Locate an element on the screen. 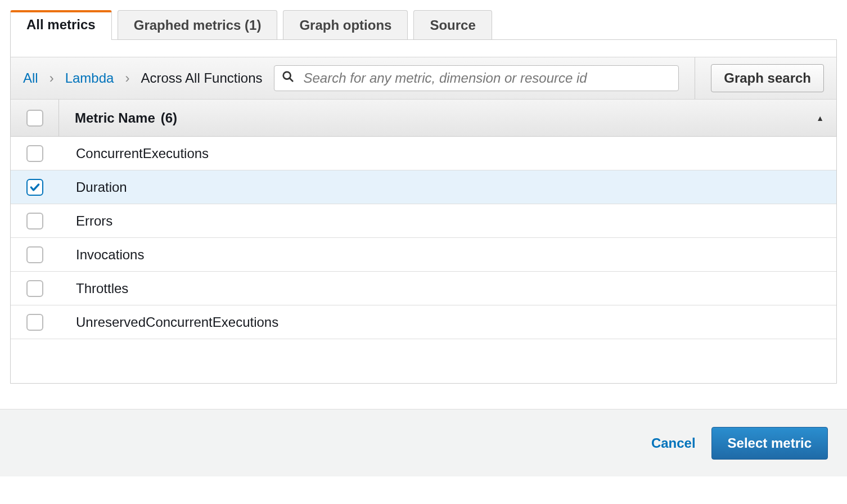 Image resolution: width=847 pixels, height=504 pixels. table-row: ConcurrentExecutions is located at coordinates (423, 154).